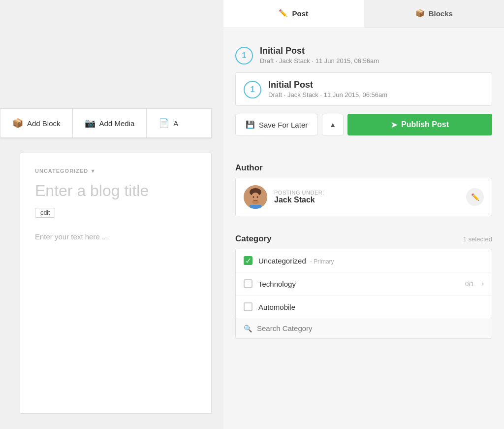  What do you see at coordinates (367, 193) in the screenshot?
I see `posting-under-label: POSTING UNDER:` at bounding box center [367, 193].